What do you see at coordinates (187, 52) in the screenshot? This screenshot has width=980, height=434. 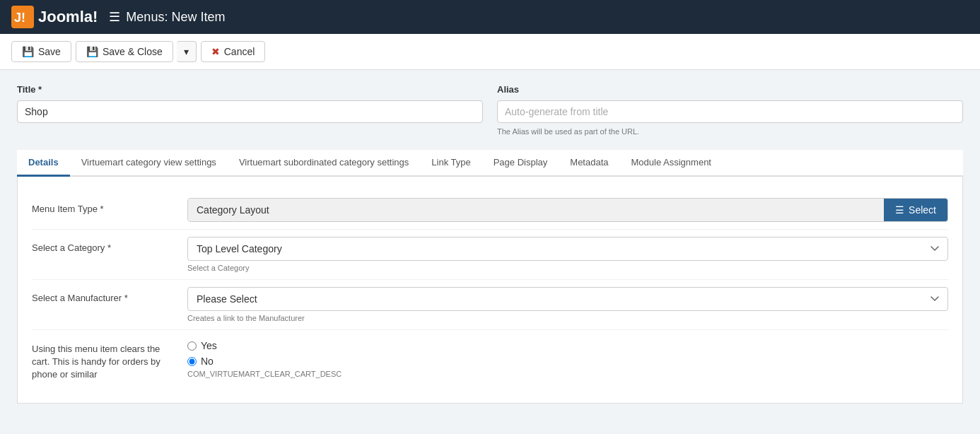 I see `dropdown-button: ▾` at bounding box center [187, 52].